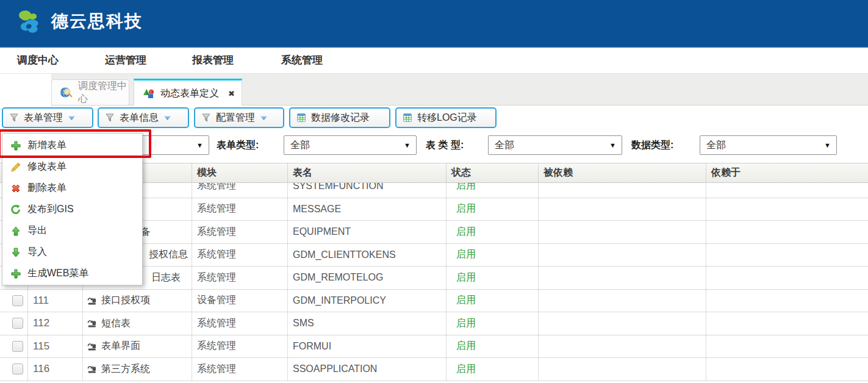 This screenshot has width=868, height=383. What do you see at coordinates (190, 94) in the screenshot?
I see `tab-label: 动态表单定义` at bounding box center [190, 94].